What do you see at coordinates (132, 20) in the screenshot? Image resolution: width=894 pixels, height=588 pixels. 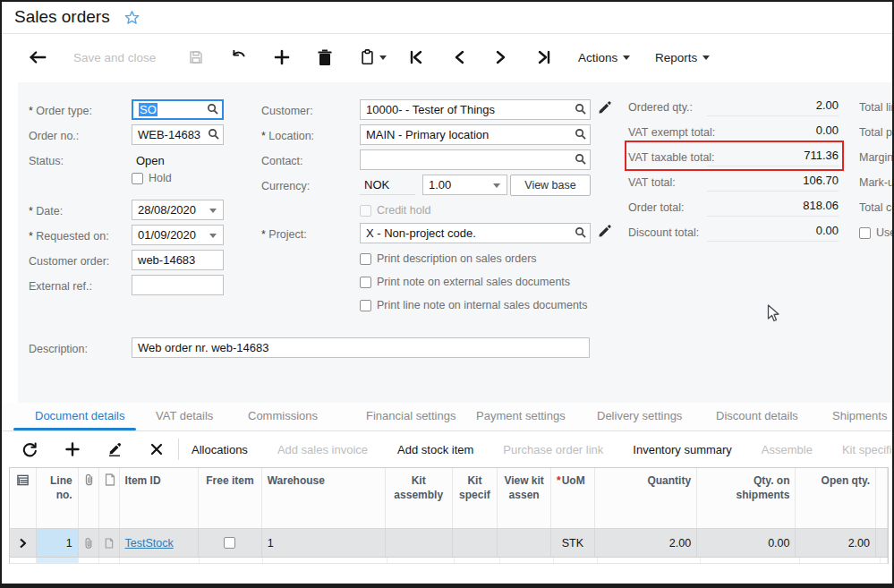 I see `favorite-star-icon` at bounding box center [132, 20].